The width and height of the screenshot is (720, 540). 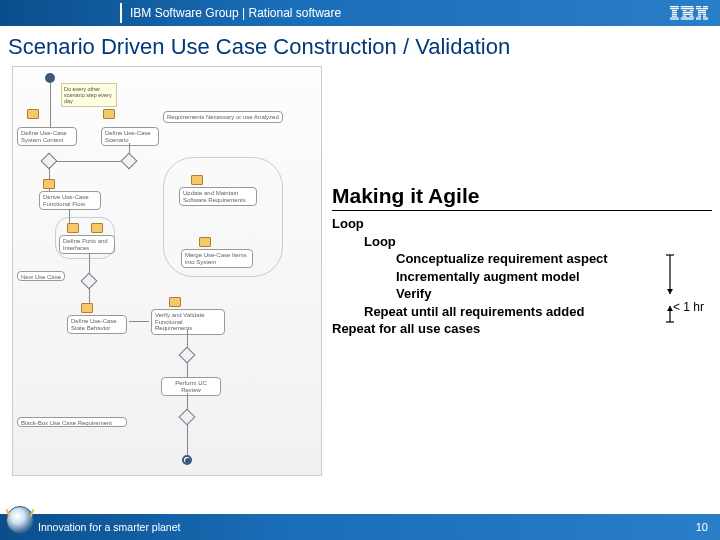 What do you see at coordinates (47, 136) in the screenshot?
I see `diagram-box: Define Use-Case System Context` at bounding box center [47, 136].